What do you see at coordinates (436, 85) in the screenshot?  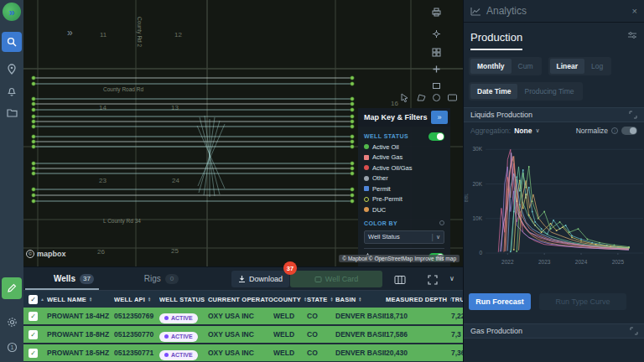 I see `map-extent-icon` at bounding box center [436, 85].